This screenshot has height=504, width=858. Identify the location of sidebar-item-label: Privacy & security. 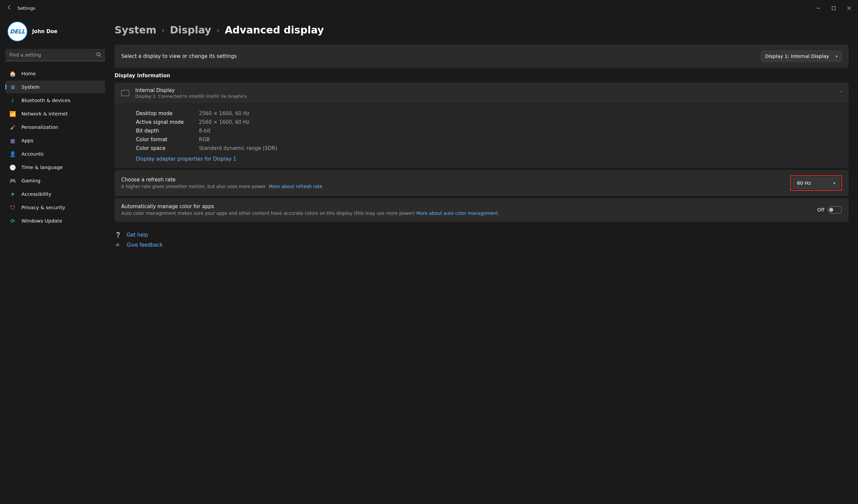
(44, 208).